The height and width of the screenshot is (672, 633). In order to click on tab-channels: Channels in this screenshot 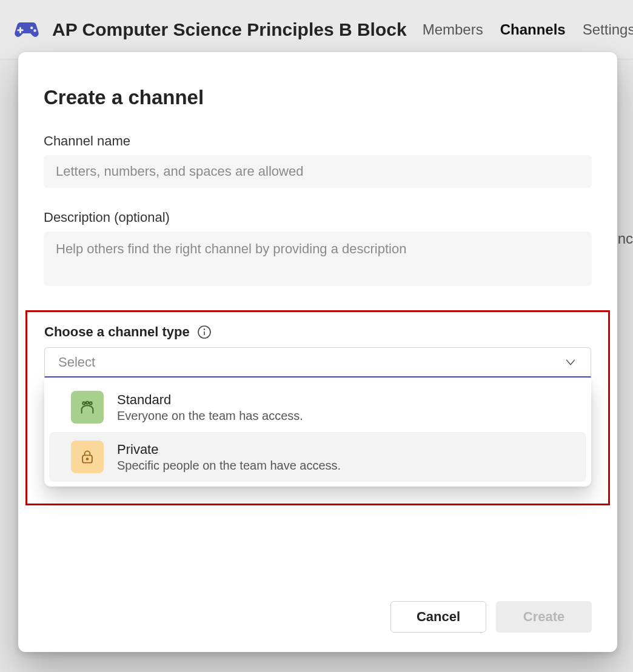, I will do `click(533, 30)`.